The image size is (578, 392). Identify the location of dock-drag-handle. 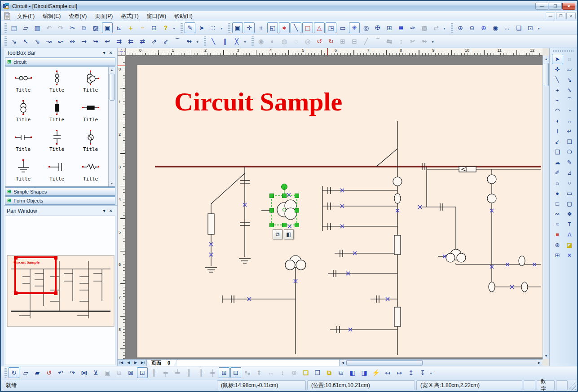
(563, 51).